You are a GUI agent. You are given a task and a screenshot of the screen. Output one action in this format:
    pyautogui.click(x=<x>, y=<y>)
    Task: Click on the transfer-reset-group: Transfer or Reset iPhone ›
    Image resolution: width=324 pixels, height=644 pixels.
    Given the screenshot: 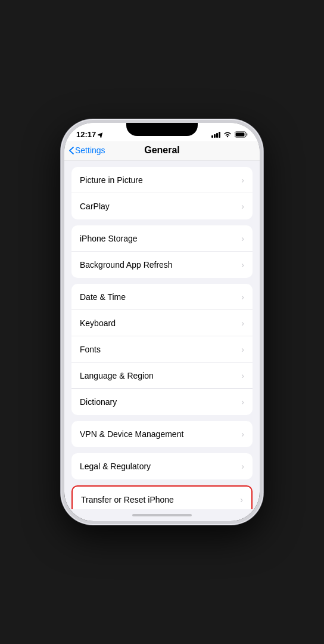 What is the action you would take?
    pyautogui.click(x=162, y=497)
    